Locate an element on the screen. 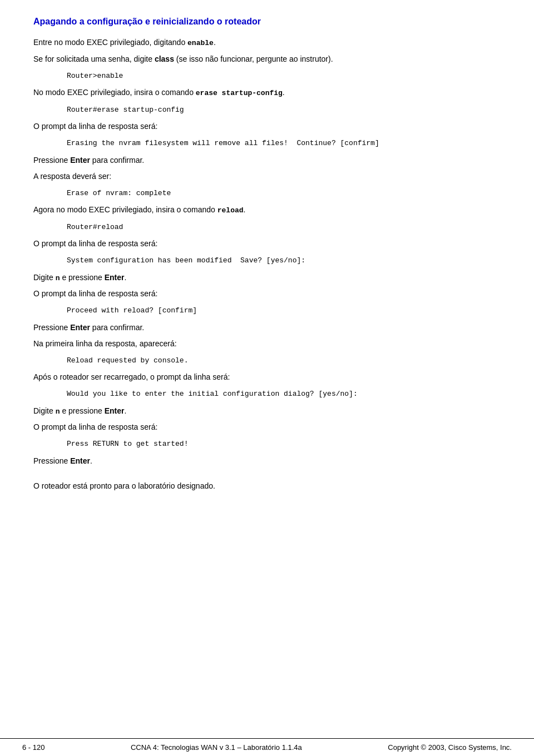 The width and height of the screenshot is (534, 756). enter-bold-2: Enter is located at coordinates (115, 277).